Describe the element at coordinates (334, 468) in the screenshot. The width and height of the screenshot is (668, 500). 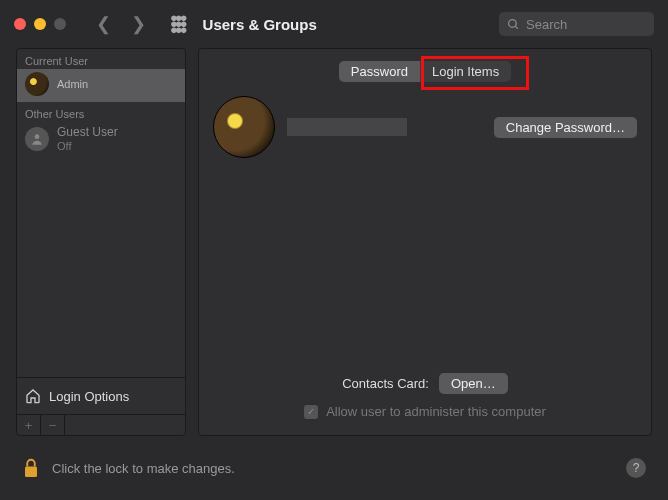
I see `footer: Click the lock to make changes. ?` at that location.